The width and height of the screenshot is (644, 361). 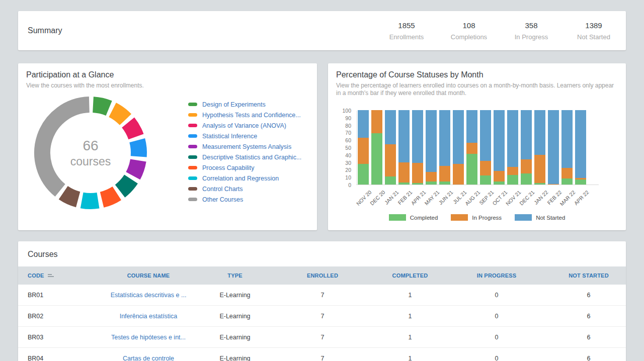 I want to click on table-header-enrolled: ENROLLED, so click(x=323, y=276).